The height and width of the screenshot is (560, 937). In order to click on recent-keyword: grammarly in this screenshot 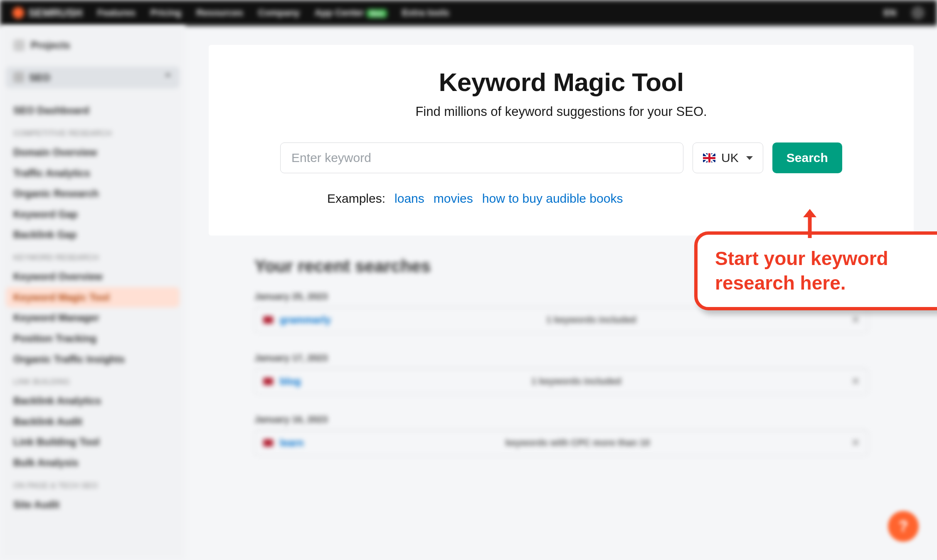, I will do `click(305, 320)`.